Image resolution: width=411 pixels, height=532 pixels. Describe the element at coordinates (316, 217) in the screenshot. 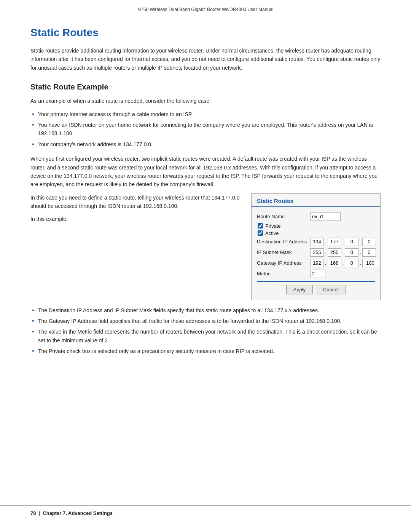

I see `route-name-row: Route Name` at that location.